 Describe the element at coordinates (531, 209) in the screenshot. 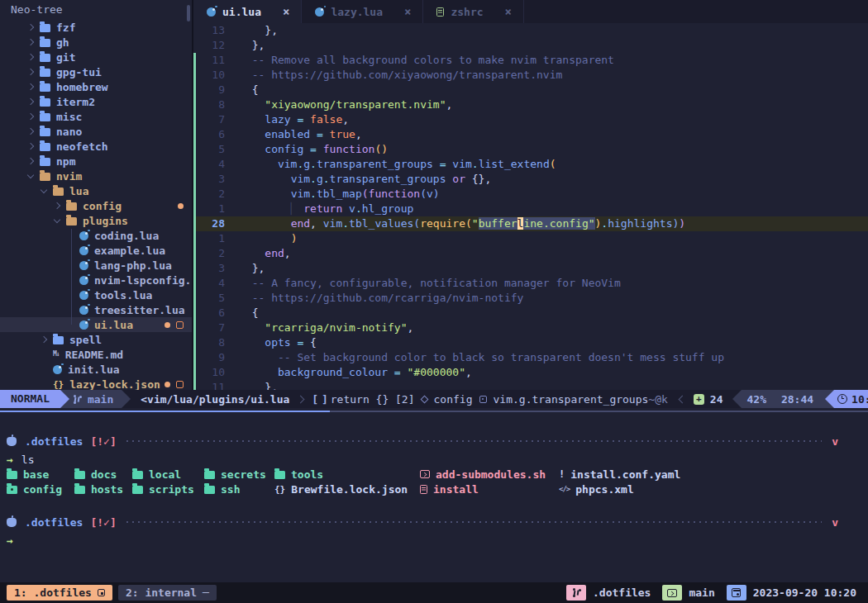

I see `code-line: 1 ▏ return v.hl_group` at that location.